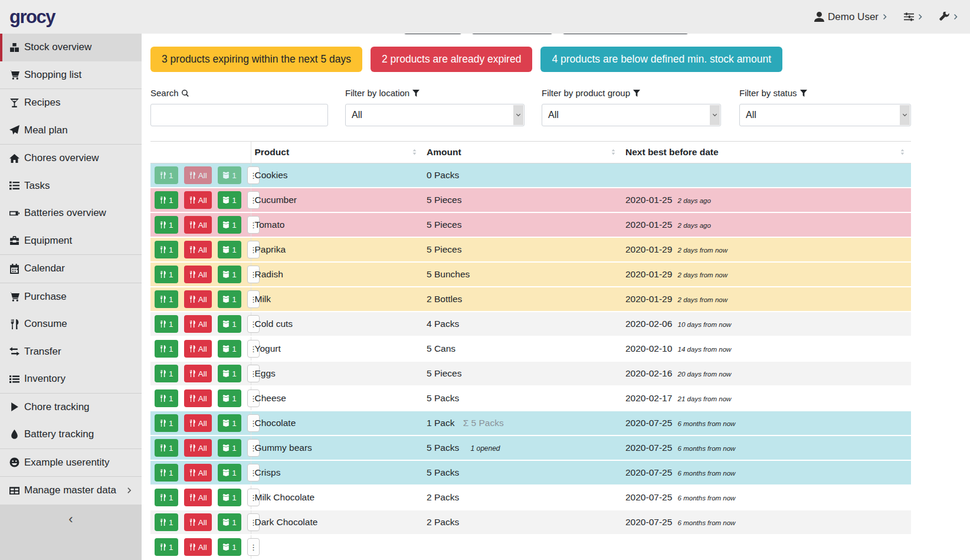 Image resolution: width=970 pixels, height=560 pixels. What do you see at coordinates (254, 547) in the screenshot?
I see `row-more-button: ⋮` at bounding box center [254, 547].